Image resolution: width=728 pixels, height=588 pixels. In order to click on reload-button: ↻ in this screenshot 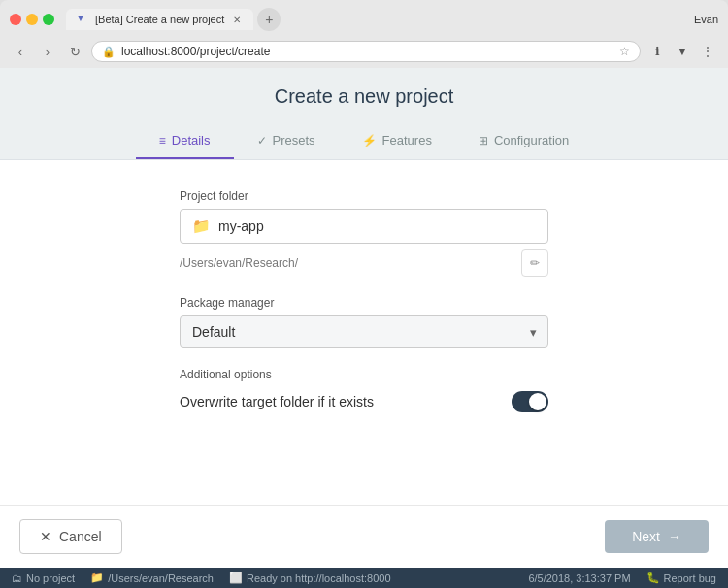, I will do `click(75, 51)`.